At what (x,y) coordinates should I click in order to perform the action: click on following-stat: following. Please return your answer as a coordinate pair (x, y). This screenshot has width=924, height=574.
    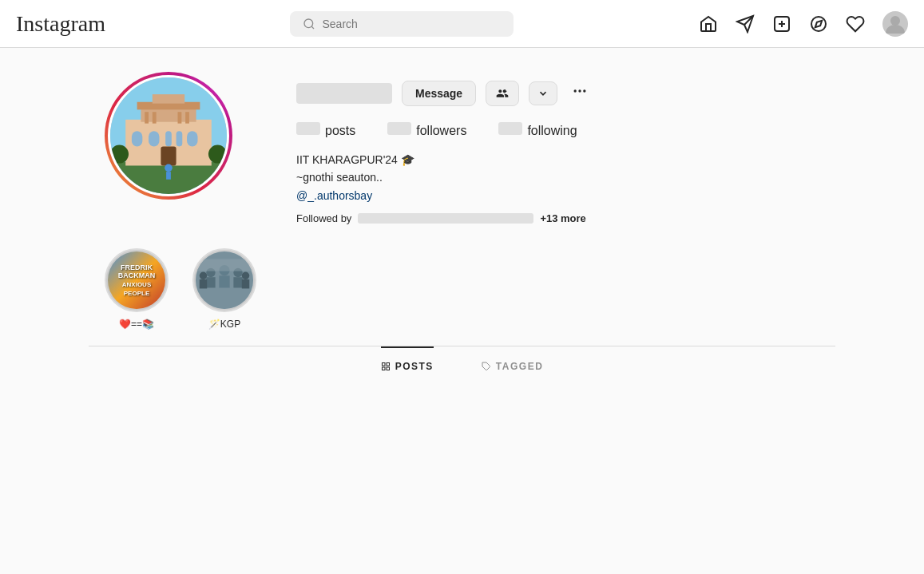
    Looking at the image, I should click on (537, 130).